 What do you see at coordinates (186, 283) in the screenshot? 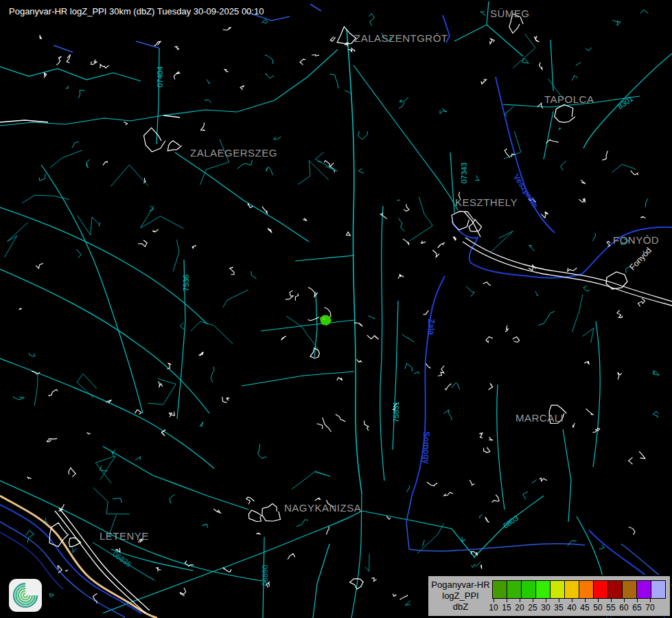
I see `road-label-7536: 7536` at bounding box center [186, 283].